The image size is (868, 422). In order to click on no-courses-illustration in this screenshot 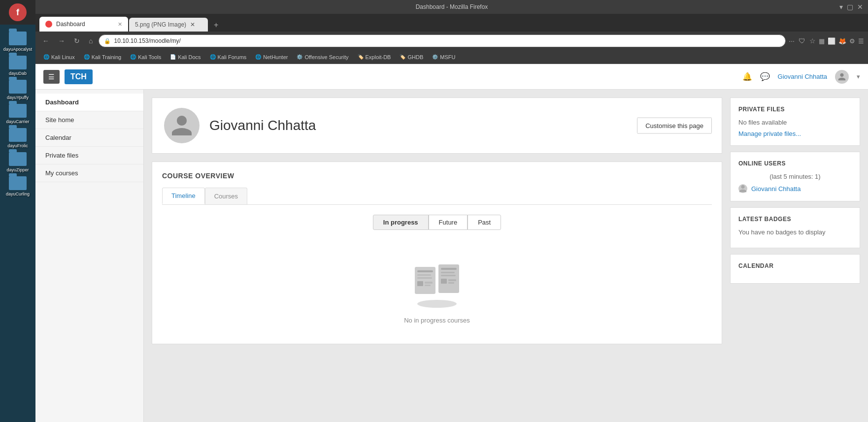, I will do `click(437, 282)`.